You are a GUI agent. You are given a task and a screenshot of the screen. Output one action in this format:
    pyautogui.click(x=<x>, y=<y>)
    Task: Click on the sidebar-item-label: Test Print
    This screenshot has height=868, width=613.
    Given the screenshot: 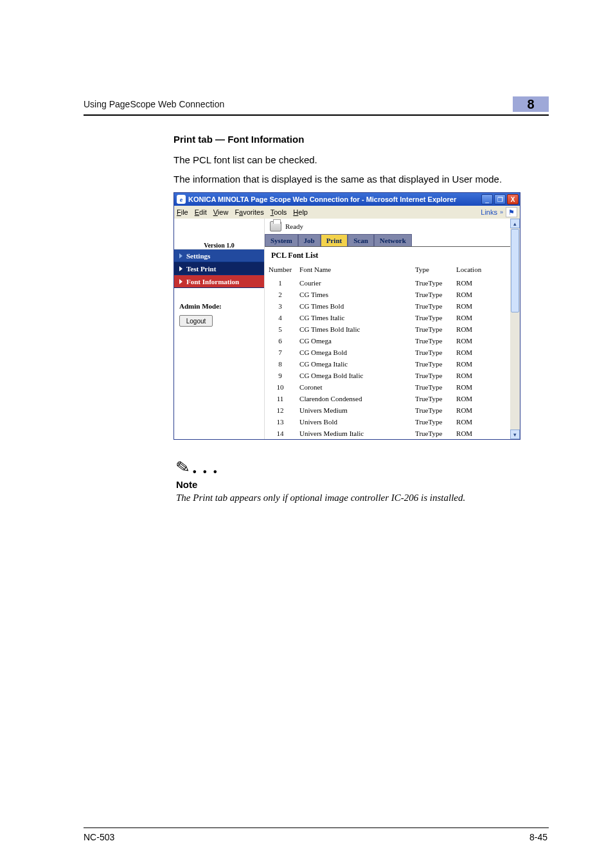 What is the action you would take?
    pyautogui.click(x=201, y=269)
    